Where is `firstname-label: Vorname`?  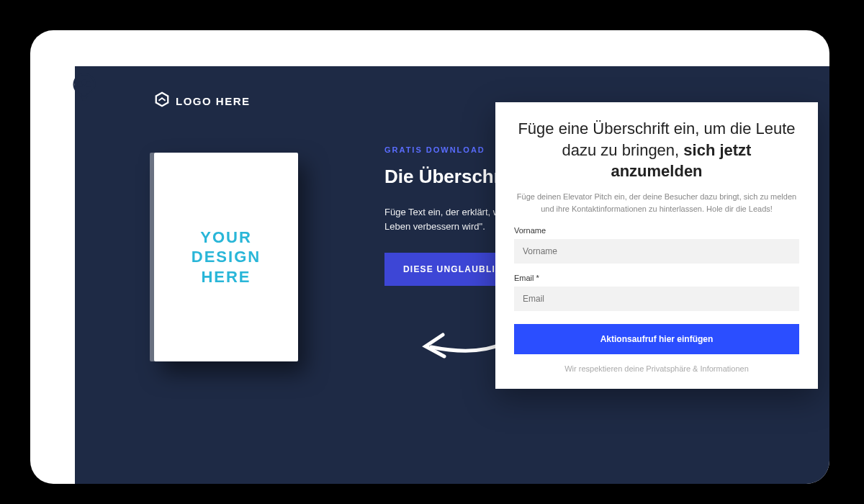
firstname-label: Vorname is located at coordinates (657, 230).